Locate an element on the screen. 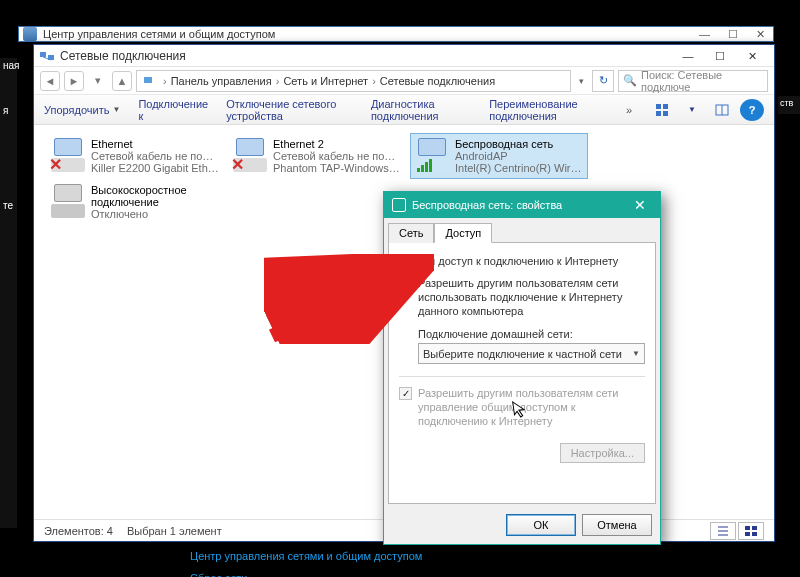  window-controls-bg: — ☐ ✕ is located at coordinates (736, 34).